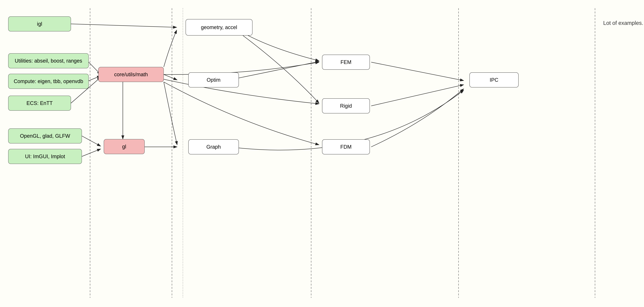 The image size is (644, 307). I want to click on node-core: core/utils/math, so click(131, 75).